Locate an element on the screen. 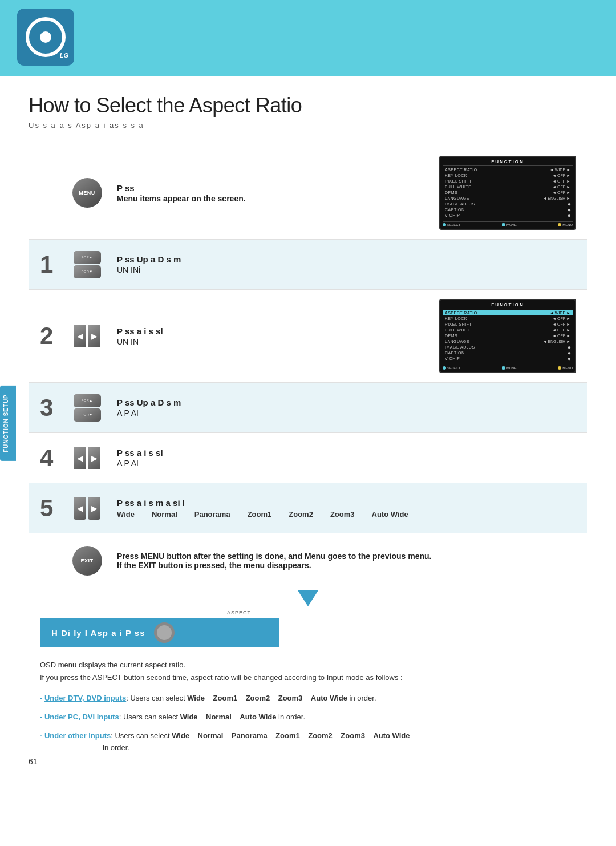 The width and height of the screenshot is (616, 846). bullet-item-1: - Under DTV, DVD inputs: Users can selec… is located at coordinates (308, 698).